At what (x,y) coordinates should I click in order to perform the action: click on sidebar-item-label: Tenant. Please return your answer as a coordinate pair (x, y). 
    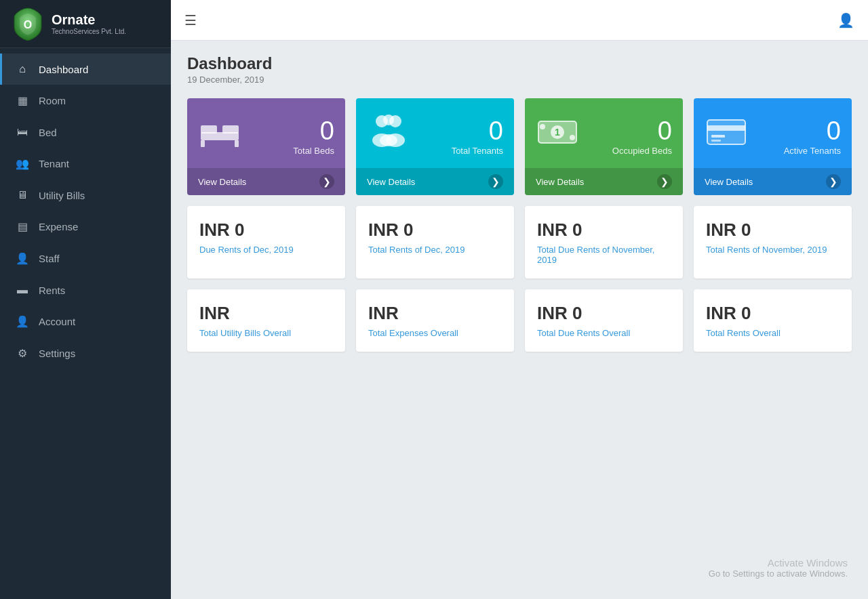
    Looking at the image, I should click on (54, 164).